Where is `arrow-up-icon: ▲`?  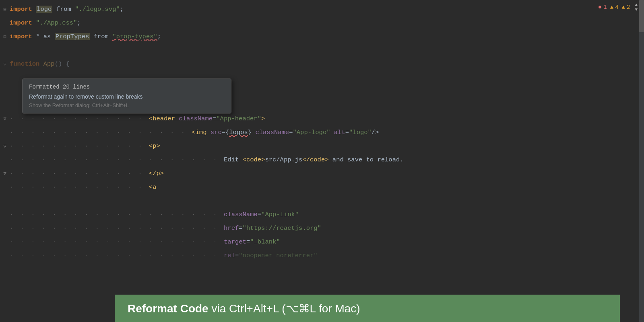 arrow-up-icon: ▲ is located at coordinates (636, 5).